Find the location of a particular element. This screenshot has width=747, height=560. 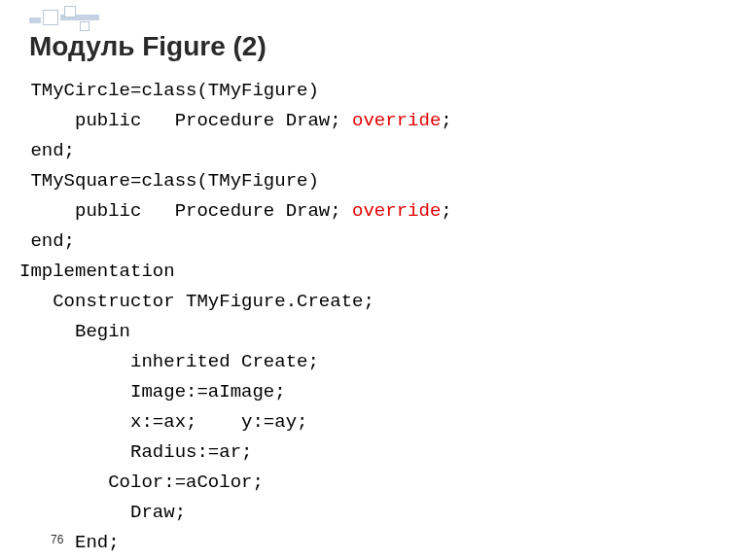

header-decoration is located at coordinates (73, 19).